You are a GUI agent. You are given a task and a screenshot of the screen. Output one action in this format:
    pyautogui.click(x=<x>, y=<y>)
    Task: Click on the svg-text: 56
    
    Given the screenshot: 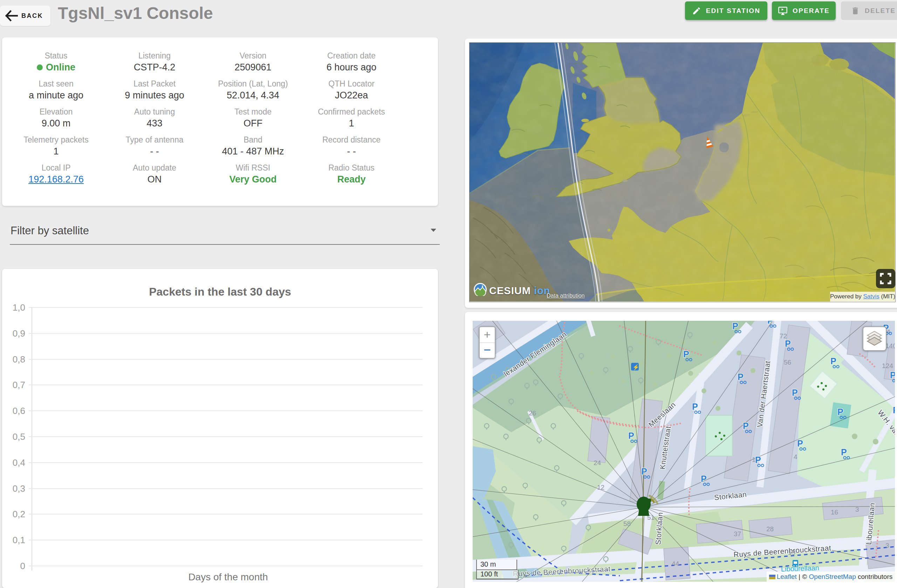 What is the action you would take?
    pyautogui.click(x=788, y=362)
    